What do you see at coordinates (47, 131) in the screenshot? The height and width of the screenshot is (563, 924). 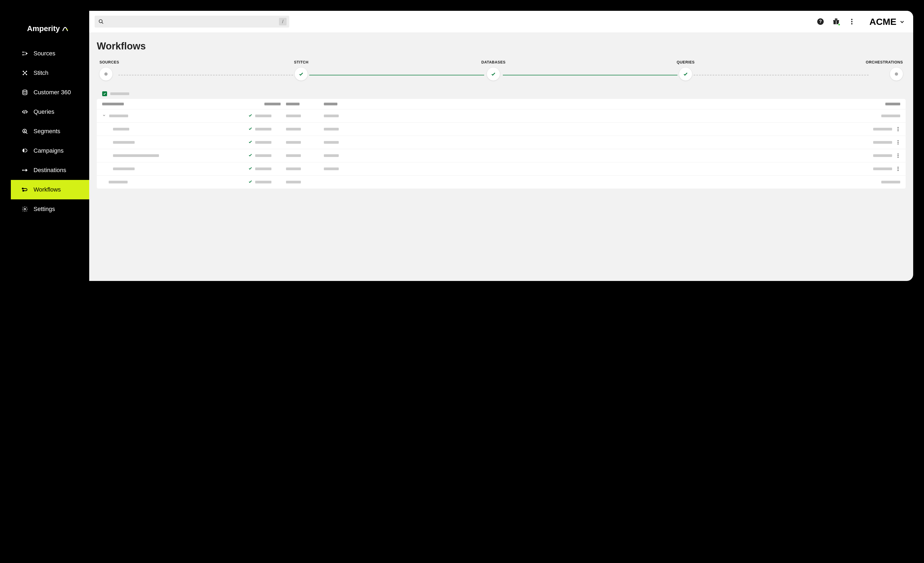 I see `sidebar-item-label: Segments` at bounding box center [47, 131].